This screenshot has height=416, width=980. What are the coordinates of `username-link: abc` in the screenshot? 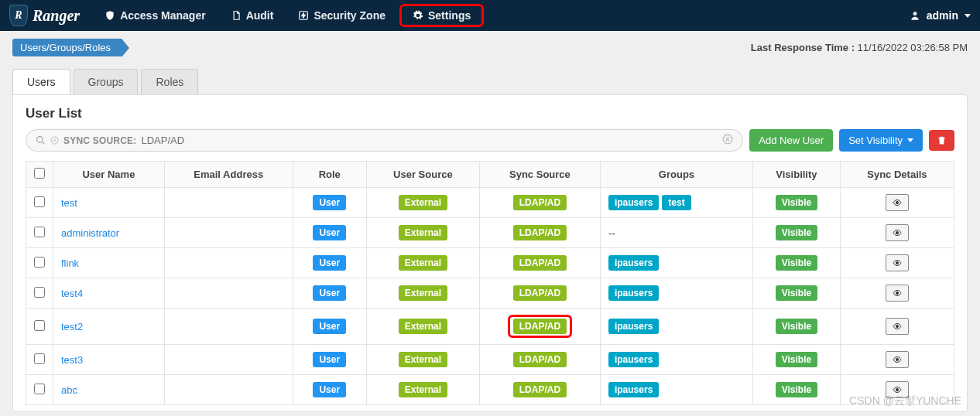 It's located at (70, 390).